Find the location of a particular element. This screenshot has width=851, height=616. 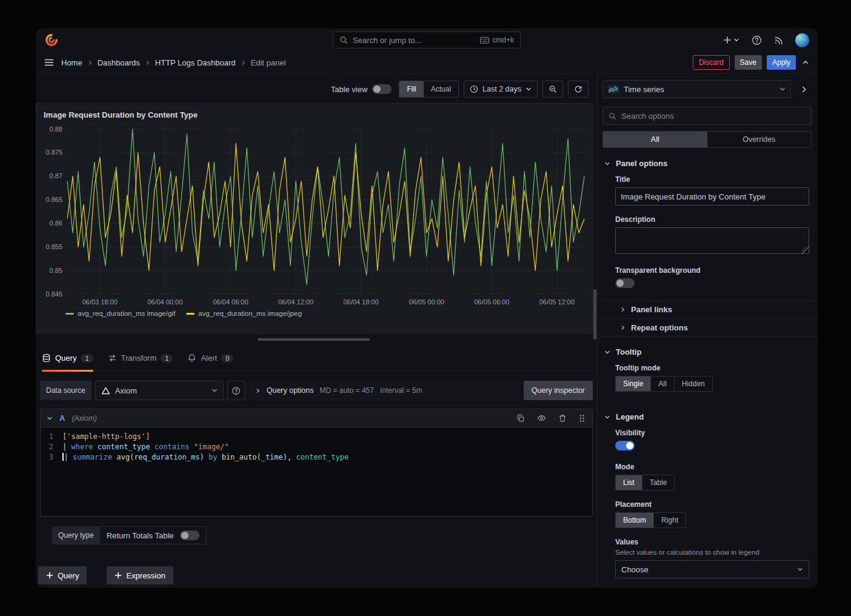

svg-text: 0.845 is located at coordinates (54, 294).